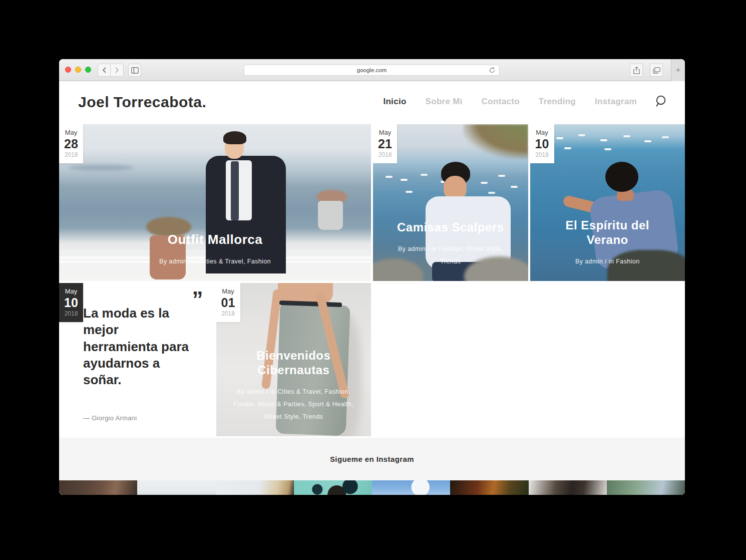 This screenshot has width=746, height=560. What do you see at coordinates (678, 70) in the screenshot?
I see `new-tab-button: +` at bounding box center [678, 70].